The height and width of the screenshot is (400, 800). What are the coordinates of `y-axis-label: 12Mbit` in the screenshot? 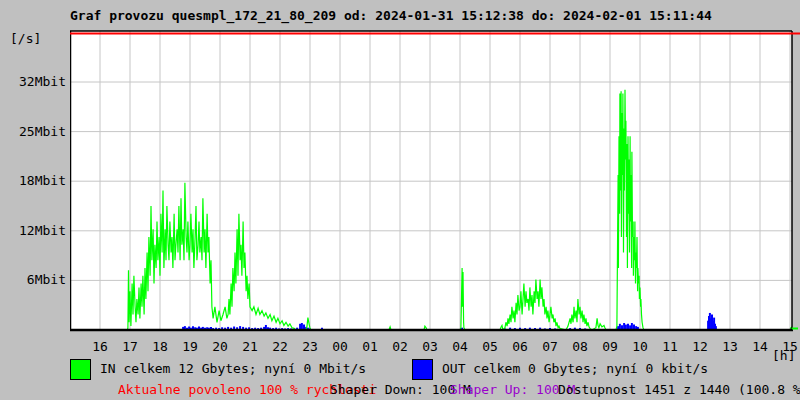 It's located at (33, 231).